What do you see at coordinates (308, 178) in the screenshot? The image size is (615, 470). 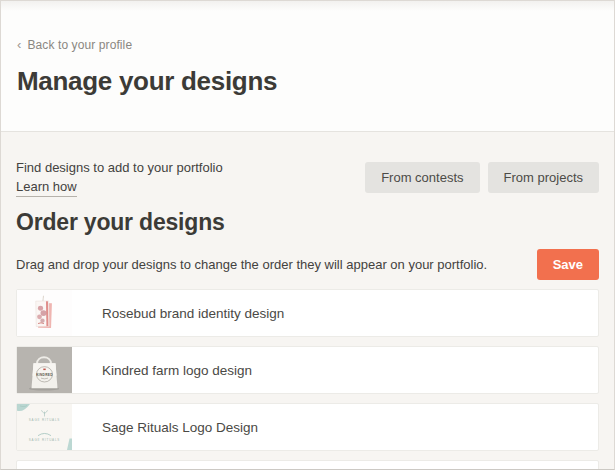 I see `find-designs-section: Find designs to add to your portfolio Le…` at bounding box center [308, 178].